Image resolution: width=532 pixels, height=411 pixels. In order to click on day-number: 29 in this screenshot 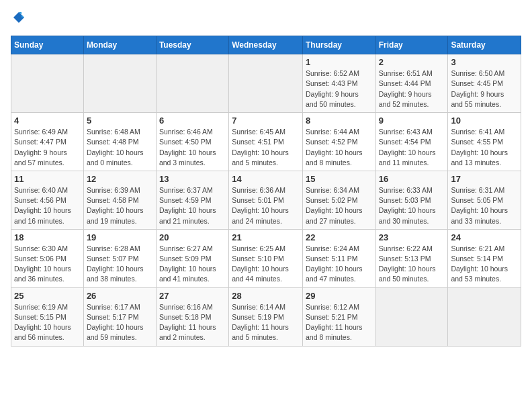, I will do `click(339, 295)`.